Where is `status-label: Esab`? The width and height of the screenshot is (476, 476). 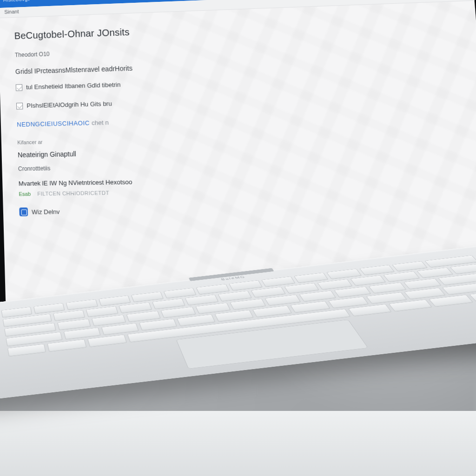
status-label: Esab is located at coordinates (25, 194).